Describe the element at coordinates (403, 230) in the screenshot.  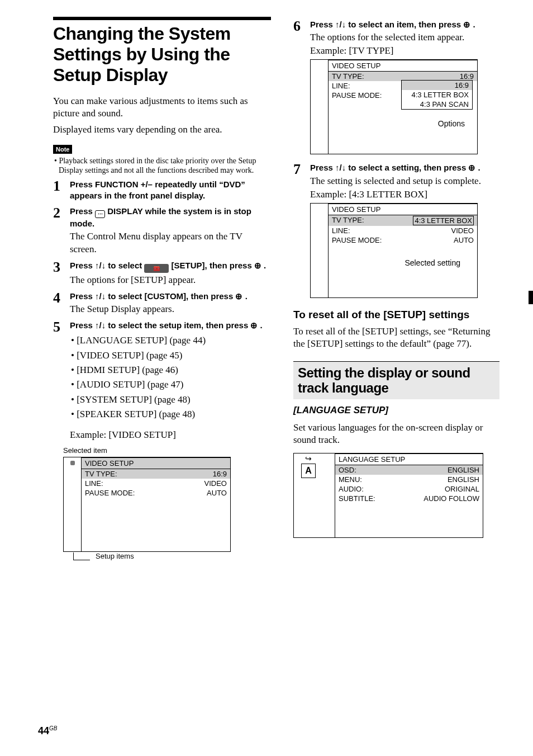
I see `osd-row: LINE: VIDEO` at that location.